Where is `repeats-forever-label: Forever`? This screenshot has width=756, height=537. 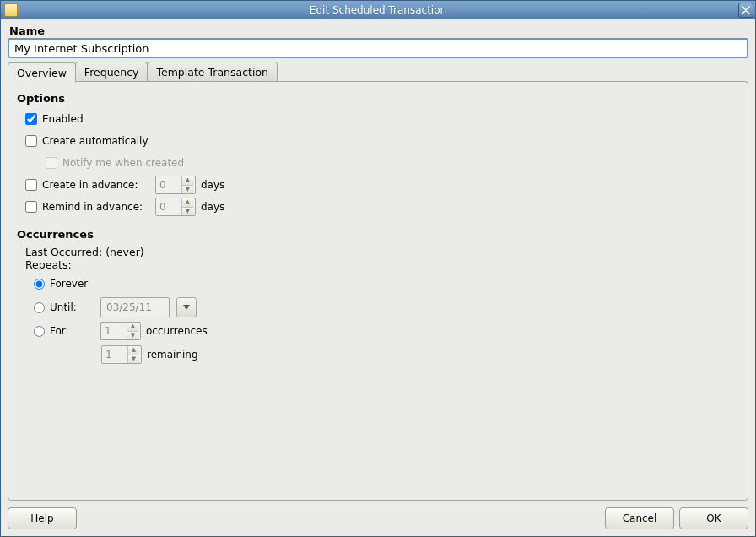 repeats-forever-label: Forever is located at coordinates (69, 284).